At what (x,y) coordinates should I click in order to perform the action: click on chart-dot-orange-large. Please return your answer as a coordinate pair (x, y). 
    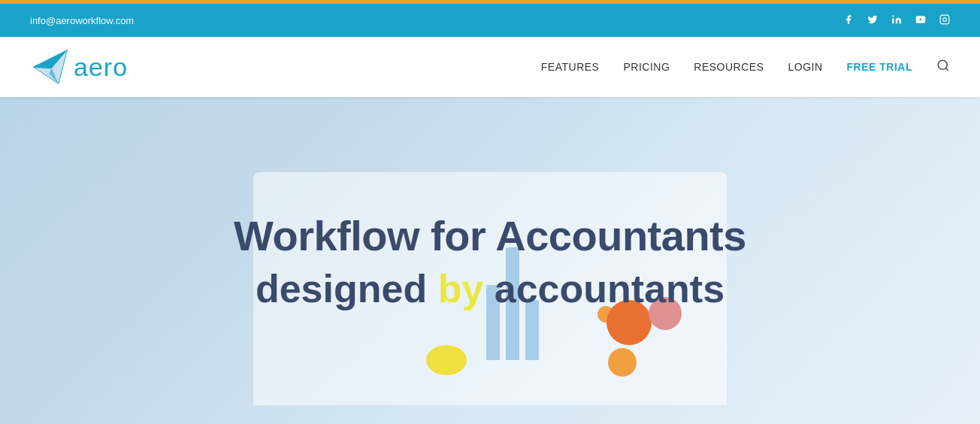
    Looking at the image, I should click on (629, 323).